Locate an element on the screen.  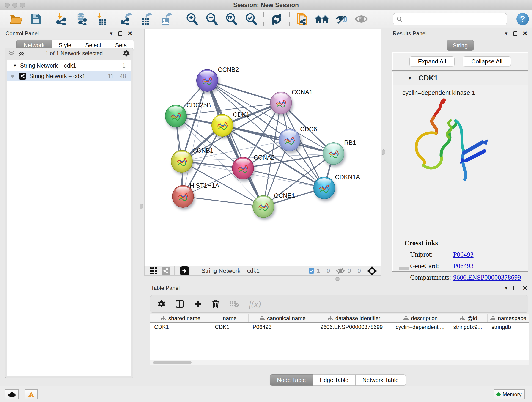
table-hscrollbar-thumb is located at coordinates (172, 363).